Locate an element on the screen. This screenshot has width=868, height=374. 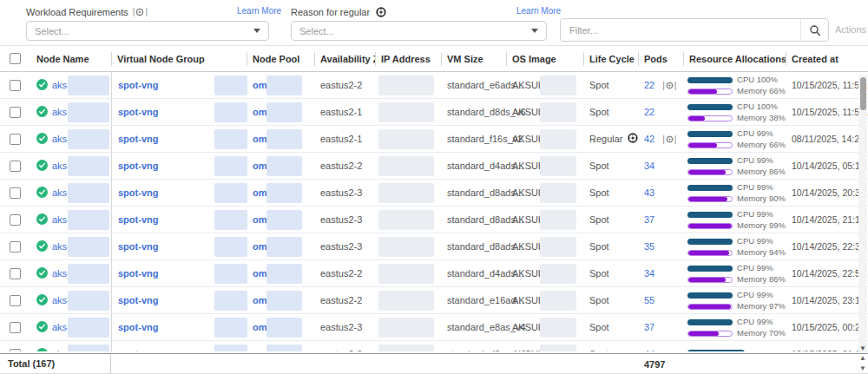
col-life-cycle: Life Cycle is located at coordinates (611, 59).